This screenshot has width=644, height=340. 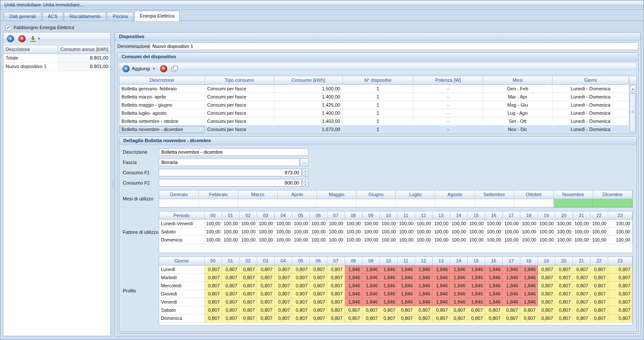 What do you see at coordinates (374, 105) in the screenshot?
I see `consumi-row: Bolletta maggio - giugnoConsumi per fasc…` at bounding box center [374, 105].